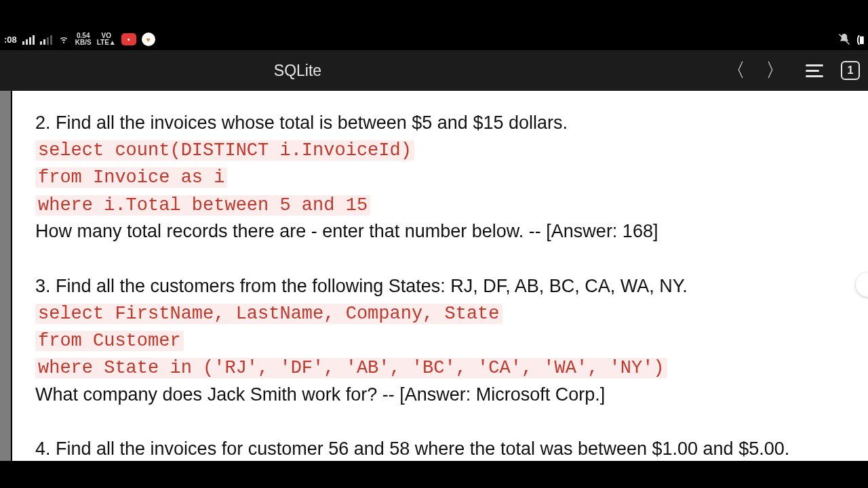 The width and height of the screenshot is (868, 488). I want to click on status-right: (▮, so click(850, 39).